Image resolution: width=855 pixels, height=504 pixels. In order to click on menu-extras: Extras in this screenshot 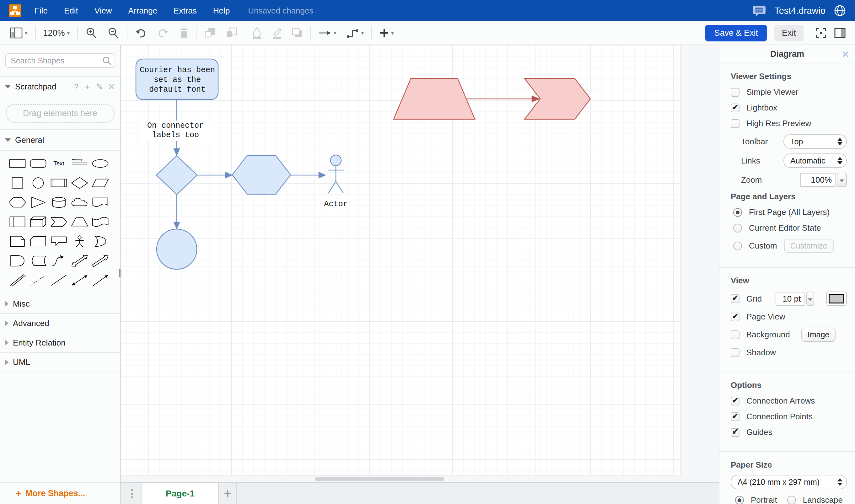, I will do `click(185, 11)`.